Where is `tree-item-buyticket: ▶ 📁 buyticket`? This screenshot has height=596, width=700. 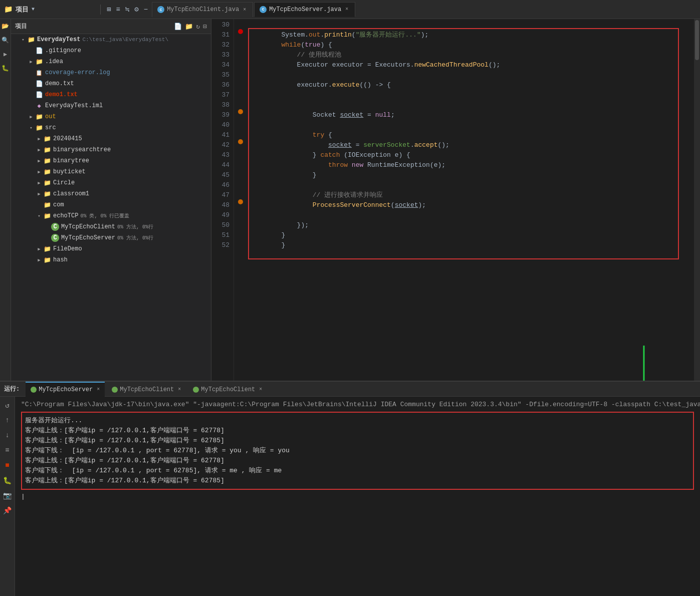
tree-item-buyticket: ▶ 📁 buyticket is located at coordinates (111, 172).